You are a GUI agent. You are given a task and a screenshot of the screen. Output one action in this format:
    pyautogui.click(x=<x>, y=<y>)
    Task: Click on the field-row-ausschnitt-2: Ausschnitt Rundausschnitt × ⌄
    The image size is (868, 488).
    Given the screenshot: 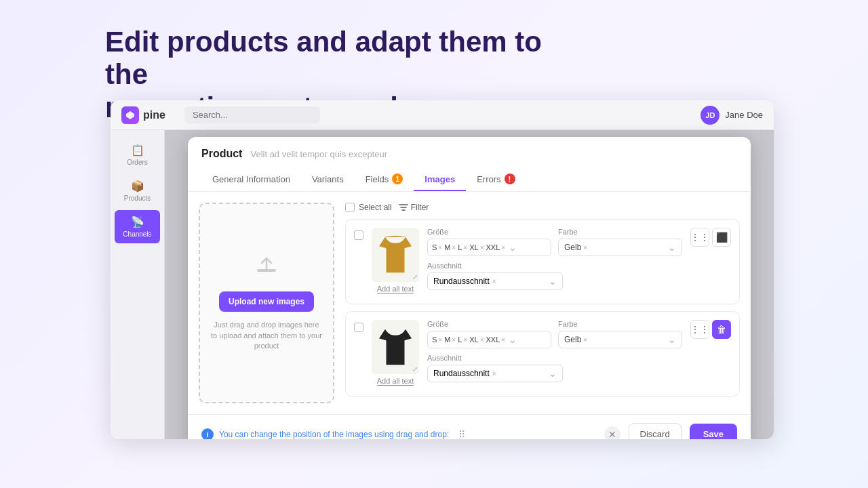 What is the action you would take?
    pyautogui.click(x=555, y=368)
    